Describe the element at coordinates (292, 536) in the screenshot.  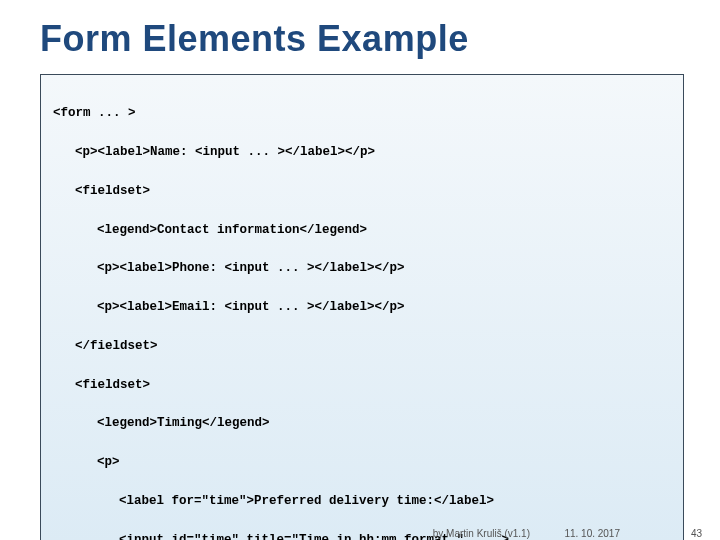
I see `code-text: <input id="time" title="Time in hh:mm fo…` at that location.